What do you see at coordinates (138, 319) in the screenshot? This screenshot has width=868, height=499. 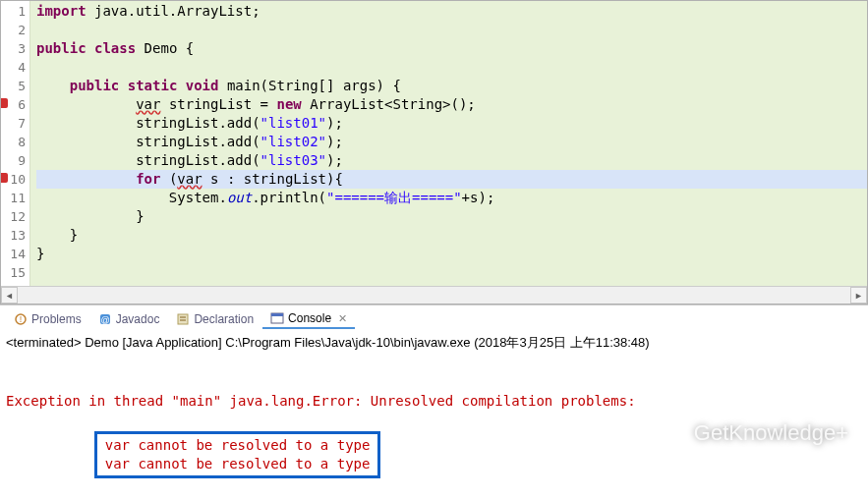 I see `tab-label: Javadoc` at bounding box center [138, 319].